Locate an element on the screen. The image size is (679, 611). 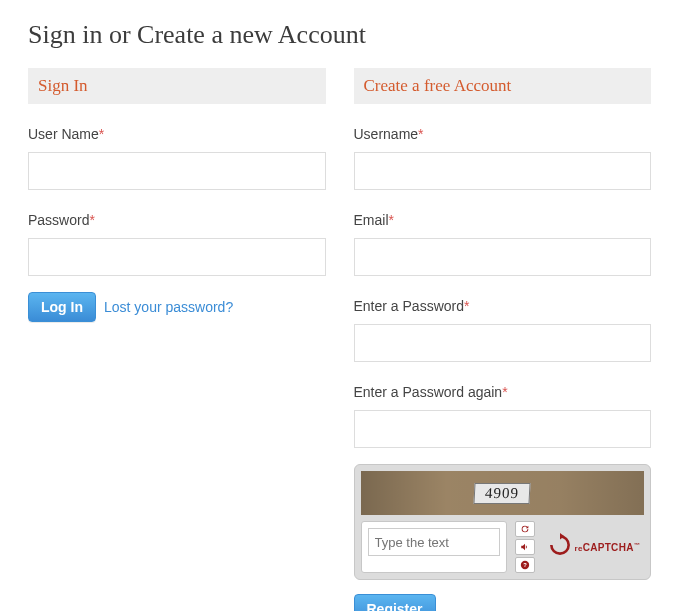
help-icon: ? is located at coordinates (525, 565).